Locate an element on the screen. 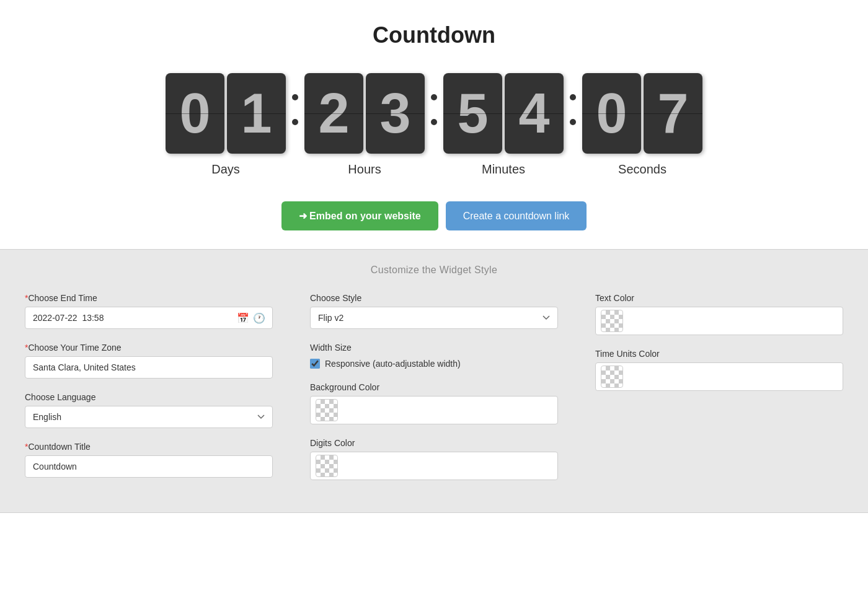 This screenshot has width=868, height=596. language-select: English Spanish French German Italian is located at coordinates (149, 417).